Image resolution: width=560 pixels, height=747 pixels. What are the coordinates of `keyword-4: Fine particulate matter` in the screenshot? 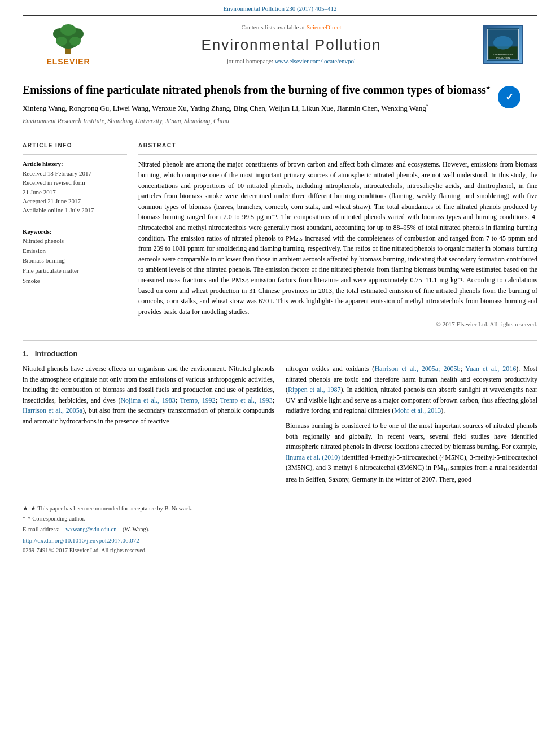 It's located at (75, 271).